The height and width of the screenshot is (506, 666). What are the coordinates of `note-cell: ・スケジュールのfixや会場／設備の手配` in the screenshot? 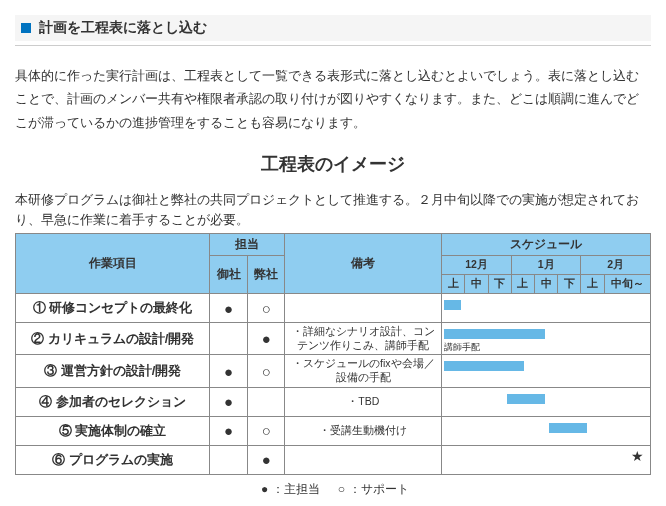 It's located at (364, 371).